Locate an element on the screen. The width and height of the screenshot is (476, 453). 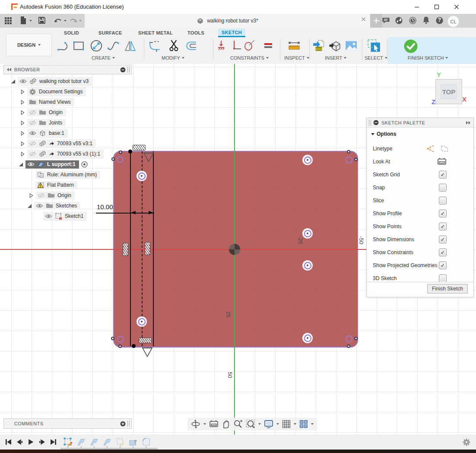
expander-expanded-icon is located at coordinates (21, 164).